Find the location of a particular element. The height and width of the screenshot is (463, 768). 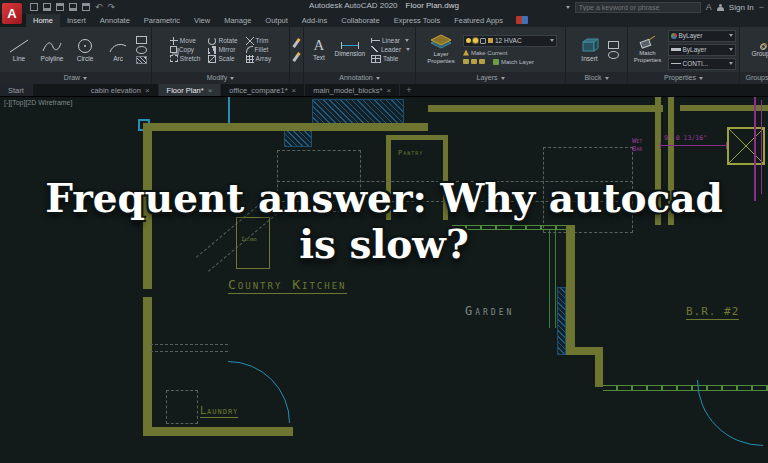

make-current-button: Make Current is located at coordinates (485, 53).